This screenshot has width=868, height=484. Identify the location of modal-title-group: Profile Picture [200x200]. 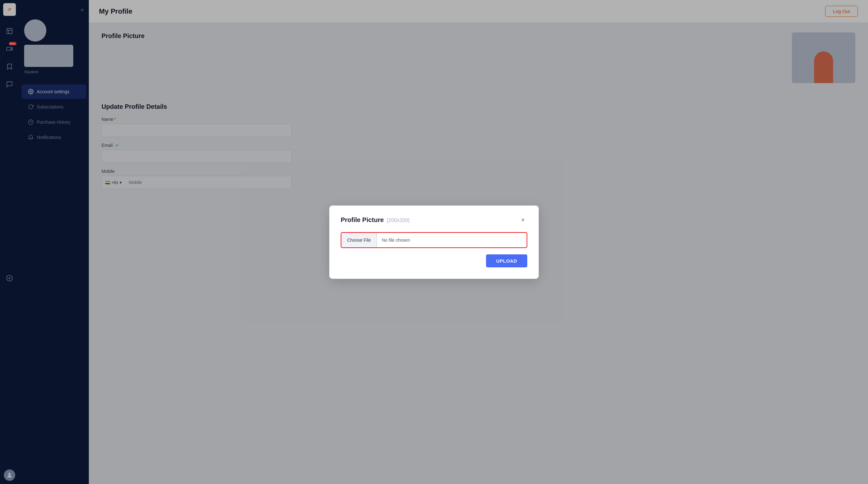
(375, 220).